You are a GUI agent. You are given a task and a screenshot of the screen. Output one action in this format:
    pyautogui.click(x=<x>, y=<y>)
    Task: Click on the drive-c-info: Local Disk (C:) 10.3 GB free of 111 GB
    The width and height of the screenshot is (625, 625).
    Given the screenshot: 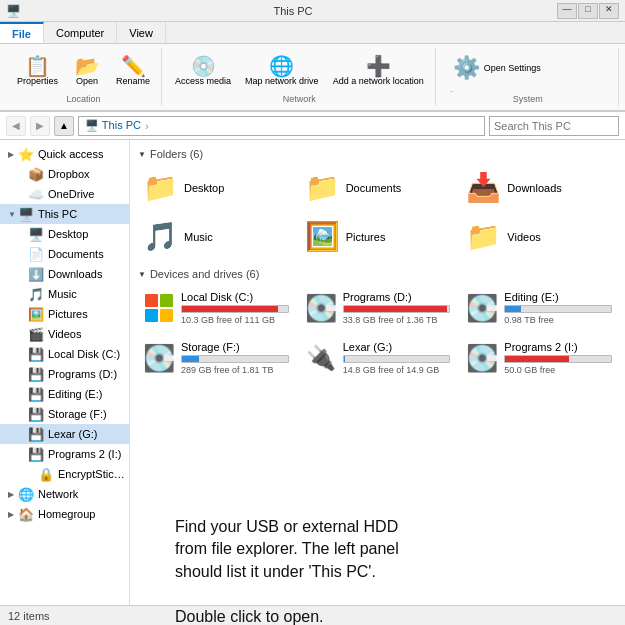 What is the action you would take?
    pyautogui.click(x=235, y=308)
    